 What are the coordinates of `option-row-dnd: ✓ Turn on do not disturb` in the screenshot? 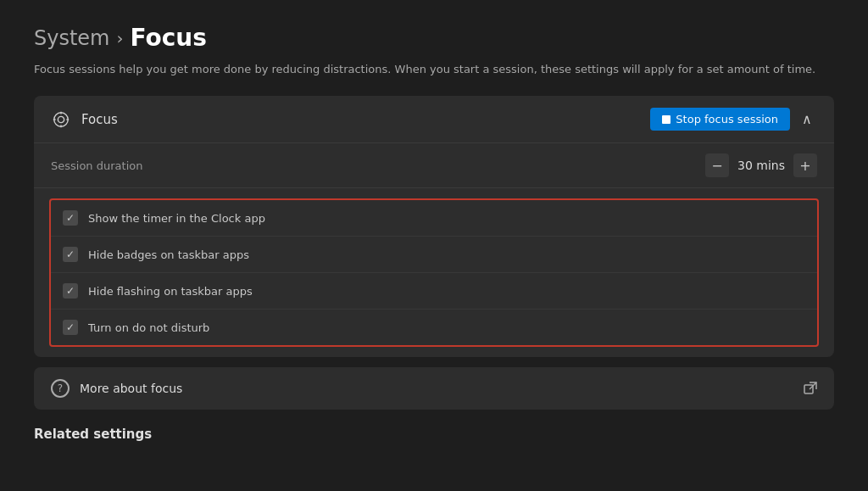 It's located at (434, 327).